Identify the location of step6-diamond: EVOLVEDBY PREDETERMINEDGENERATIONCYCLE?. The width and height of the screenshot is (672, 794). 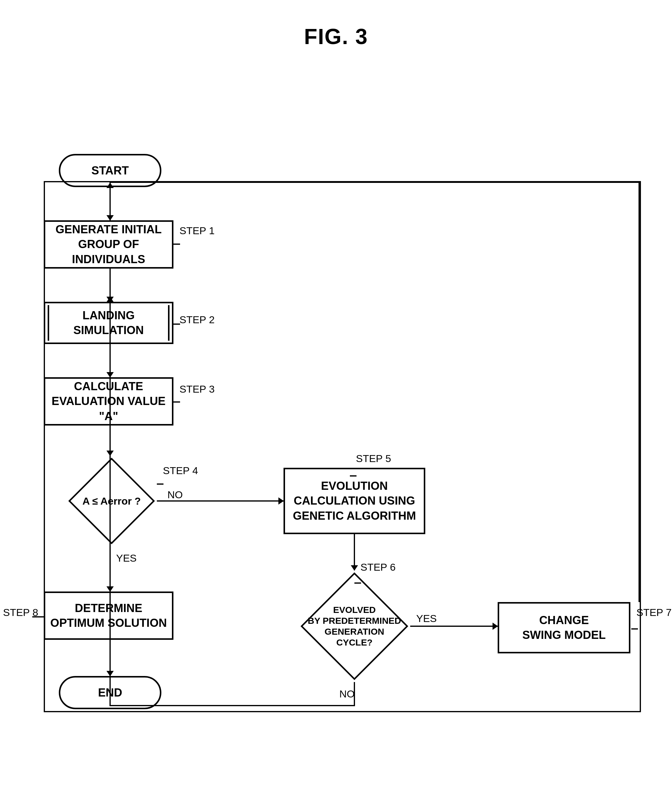
(354, 626).